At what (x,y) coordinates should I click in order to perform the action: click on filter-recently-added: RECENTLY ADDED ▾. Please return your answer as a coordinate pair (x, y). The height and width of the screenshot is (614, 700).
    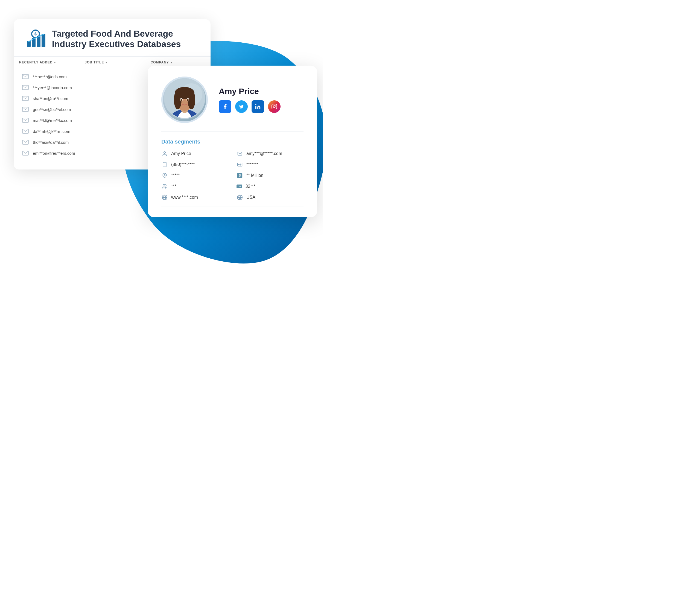
    Looking at the image, I should click on (47, 62).